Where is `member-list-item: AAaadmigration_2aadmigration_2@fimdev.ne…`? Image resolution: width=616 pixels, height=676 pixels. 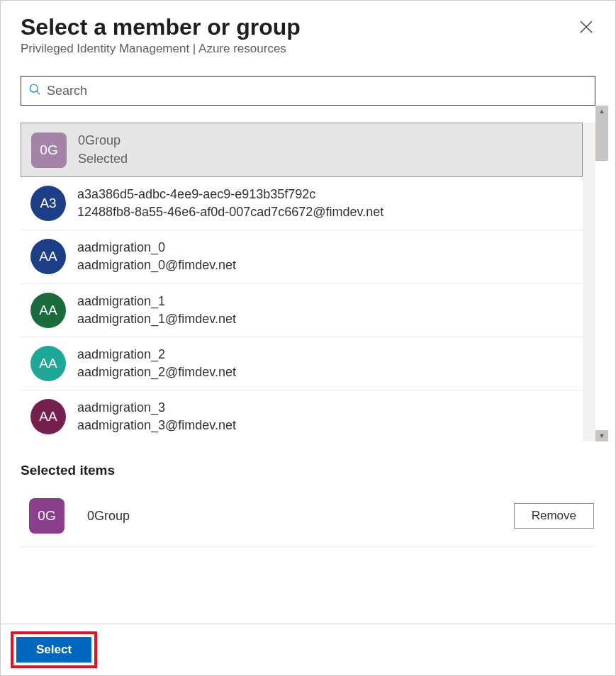
member-list-item: AAaadmigration_2aadmigration_2@fimdev.ne… is located at coordinates (302, 364).